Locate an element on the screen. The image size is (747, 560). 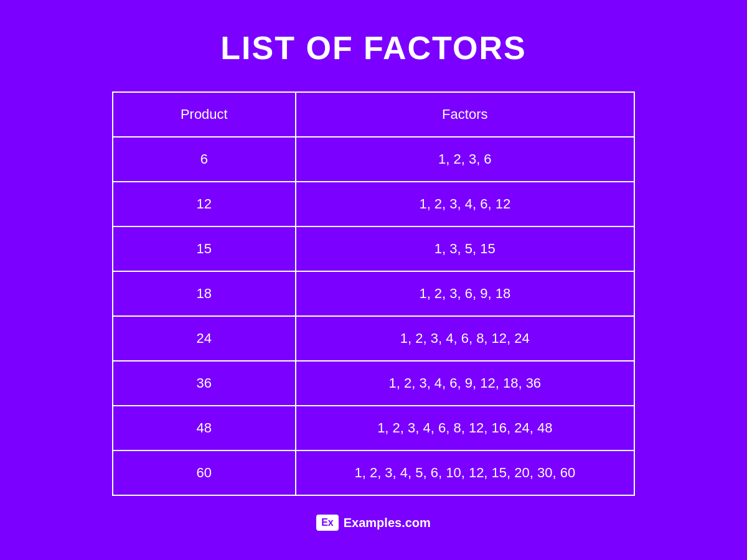
factors-cell: 1, 2, 3, 6, 9, 18 is located at coordinates (464, 294).